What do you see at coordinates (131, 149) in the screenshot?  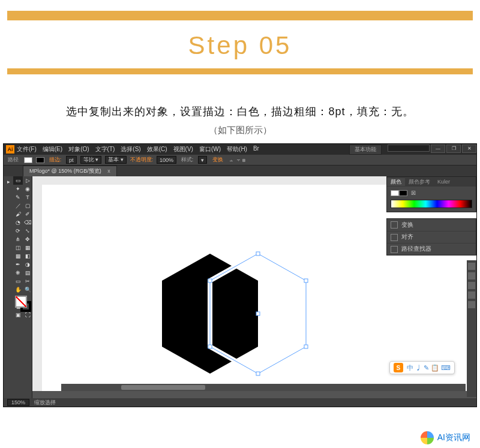 I see `menu-select: 选择(S)` at bounding box center [131, 149].